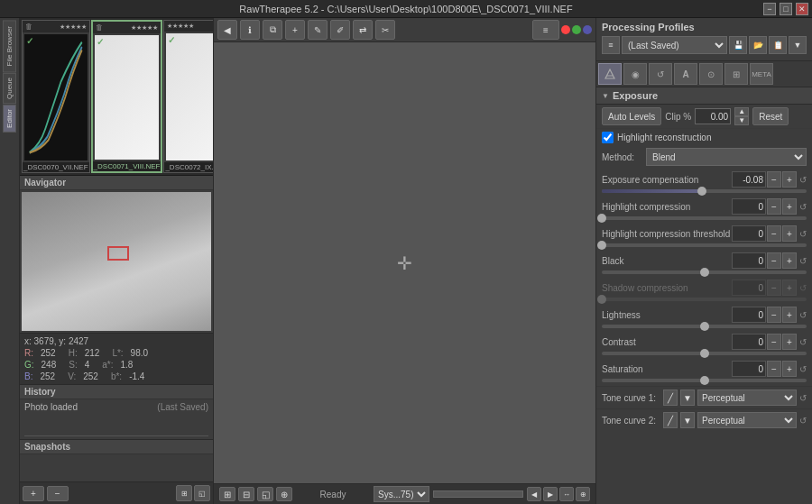 This screenshot has width=812, height=504. What do you see at coordinates (58, 494) in the screenshot?
I see `remove-history-button: −` at bounding box center [58, 494].